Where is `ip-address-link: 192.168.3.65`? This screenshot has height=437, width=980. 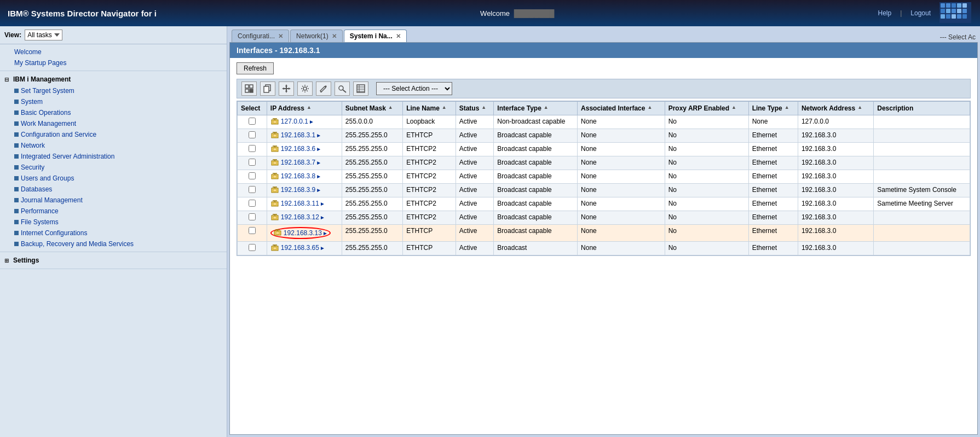
ip-address-link: 192.168.3.65 is located at coordinates (300, 248).